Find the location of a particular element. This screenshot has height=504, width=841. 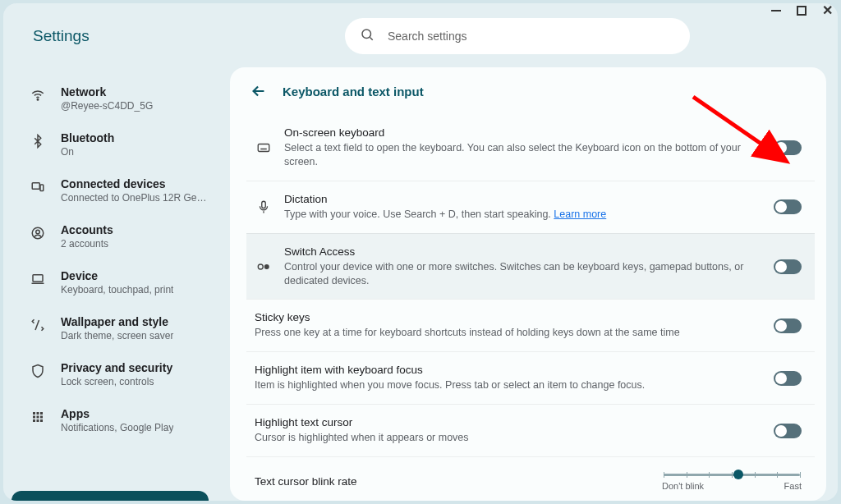

bluetooth-icon is located at coordinates (38, 141).